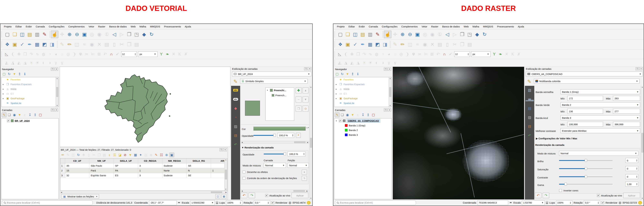 This screenshot has width=644, height=206. What do you see at coordinates (466, 27) in the screenshot?
I see `menu-item: Web` at bounding box center [466, 27].